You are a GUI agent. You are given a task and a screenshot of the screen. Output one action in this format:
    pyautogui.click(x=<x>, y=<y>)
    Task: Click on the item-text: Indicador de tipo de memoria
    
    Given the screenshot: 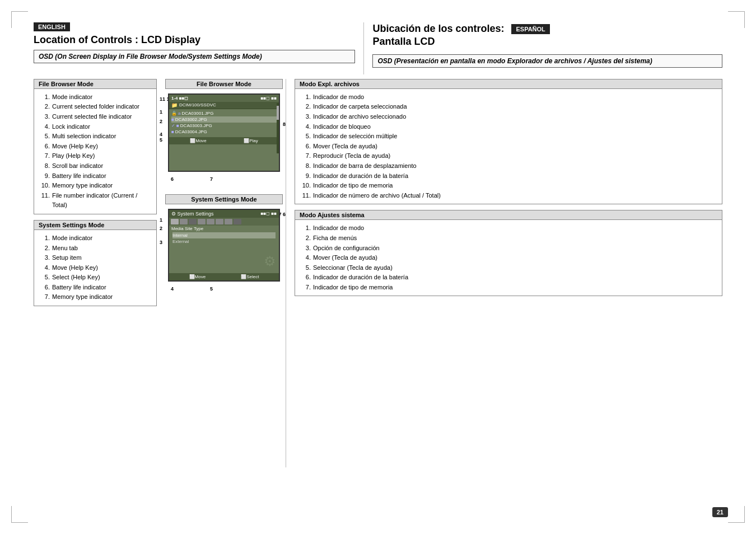 What is the action you would take?
    pyautogui.click(x=353, y=288)
    